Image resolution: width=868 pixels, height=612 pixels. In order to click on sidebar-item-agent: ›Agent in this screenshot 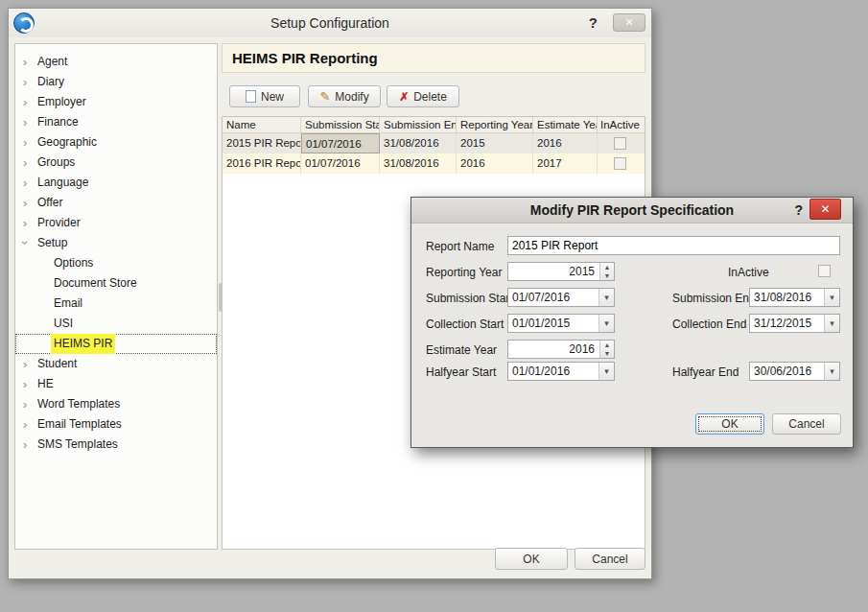, I will do `click(116, 61)`.